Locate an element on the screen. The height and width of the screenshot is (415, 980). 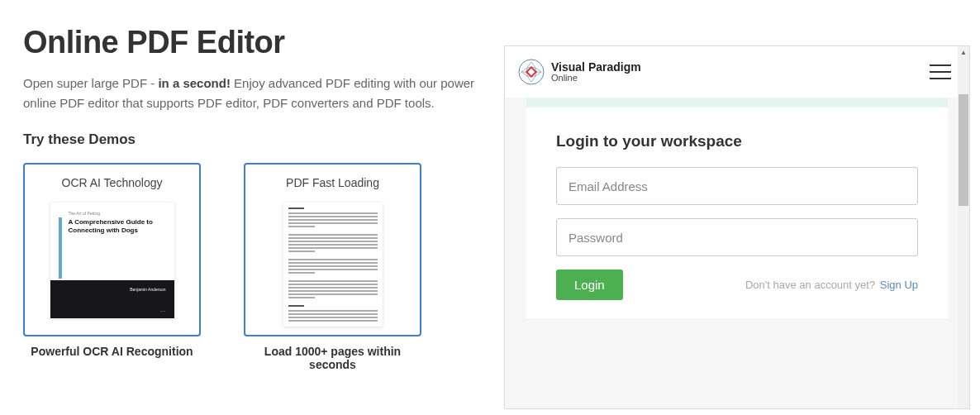
doc-title-line is located at coordinates (296, 208).